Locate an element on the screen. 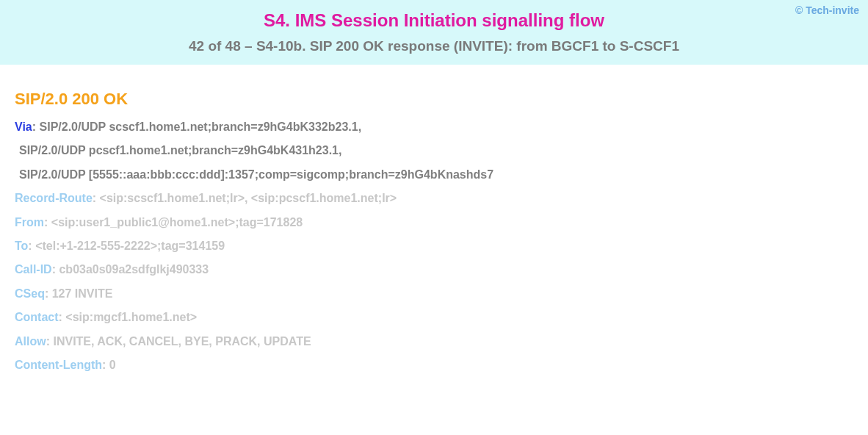  via-label: Via is located at coordinates (23, 126).